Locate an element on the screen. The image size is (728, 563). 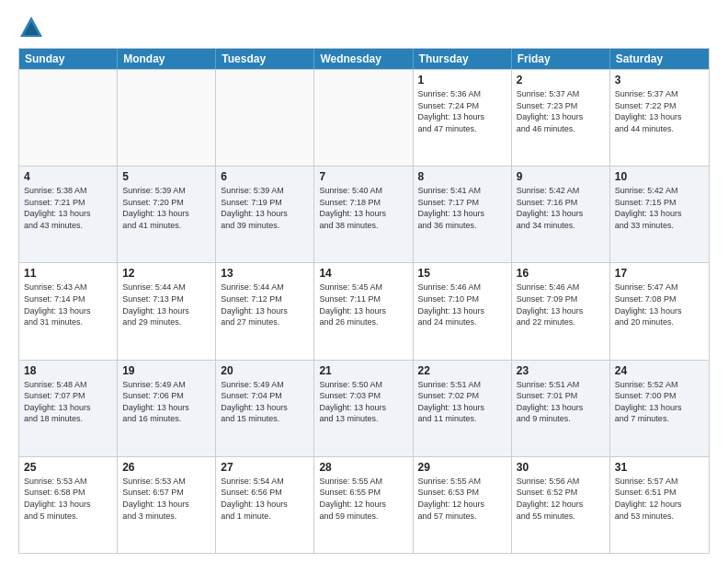
day-info: Sunrise: 5:53 AM Sunset: 6:58 PM Dayligh… is located at coordinates (68, 499).